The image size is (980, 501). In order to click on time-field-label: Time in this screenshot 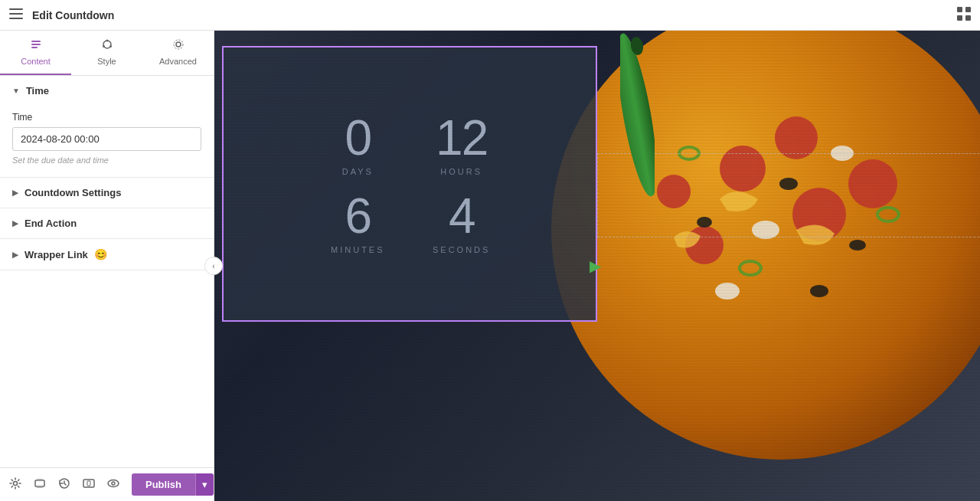, I will do `click(107, 117)`.